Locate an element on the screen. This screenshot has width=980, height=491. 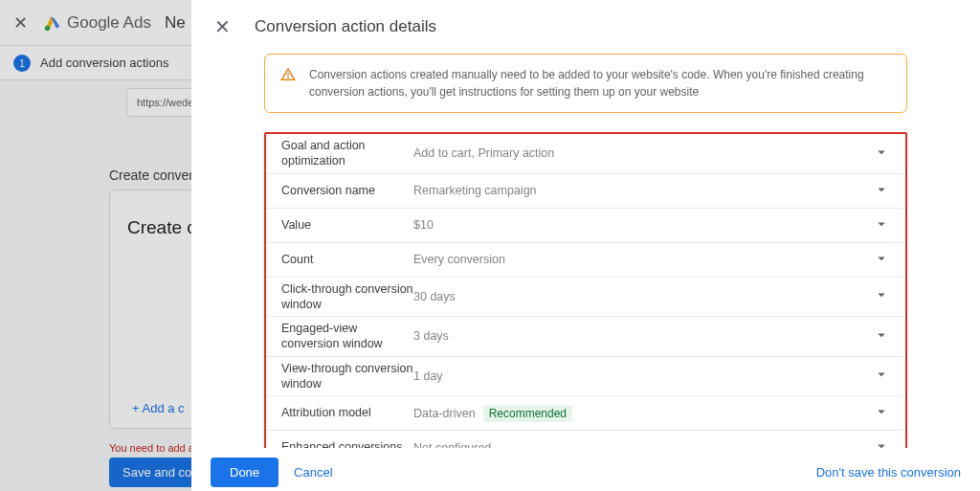
attribution-value-text: Data-driven is located at coordinates (444, 413).